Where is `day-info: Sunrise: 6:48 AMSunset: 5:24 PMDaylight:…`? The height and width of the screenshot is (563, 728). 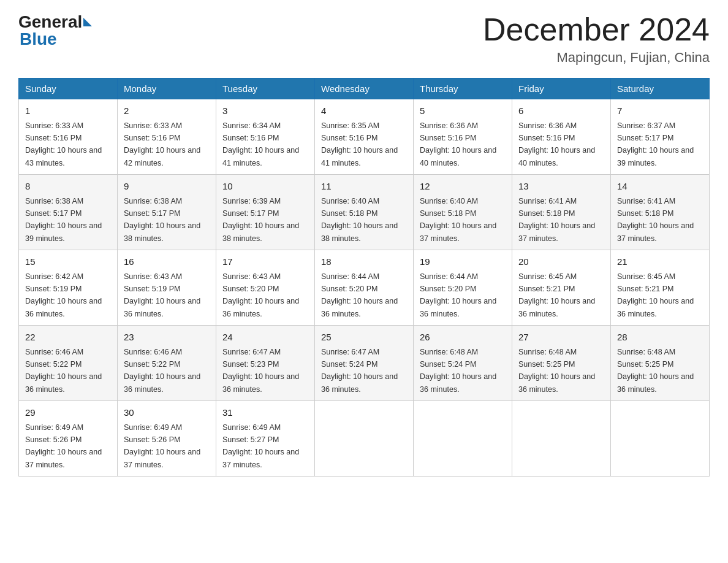
day-info: Sunrise: 6:48 AMSunset: 5:24 PMDaylight:… is located at coordinates (458, 370).